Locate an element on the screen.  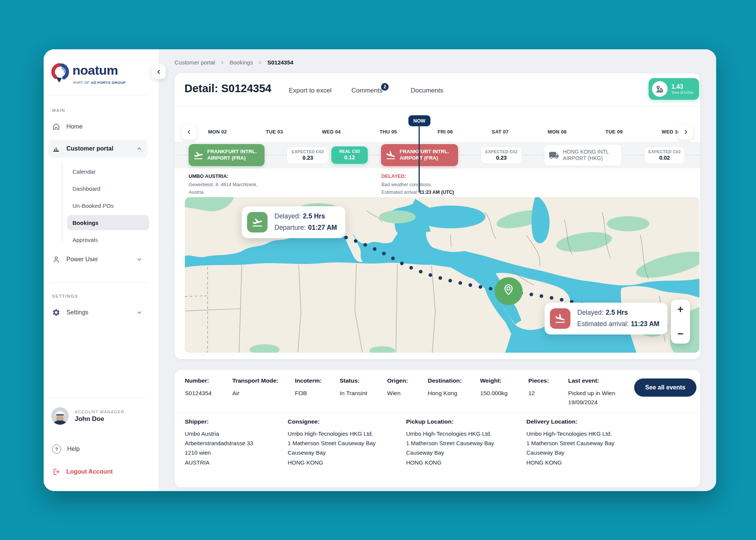
co2-total-badge: 1.43 Tons of CO2e is located at coordinates (674, 89).